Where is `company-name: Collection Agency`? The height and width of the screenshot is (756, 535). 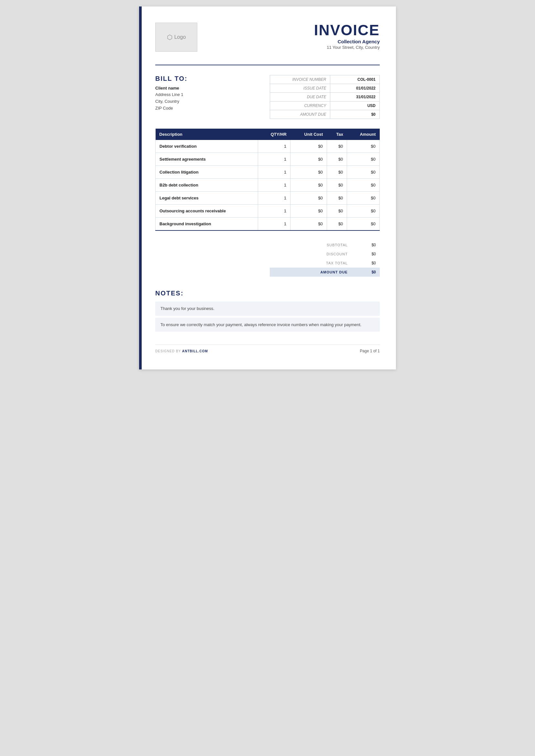
company-name: Collection Agency is located at coordinates (347, 41).